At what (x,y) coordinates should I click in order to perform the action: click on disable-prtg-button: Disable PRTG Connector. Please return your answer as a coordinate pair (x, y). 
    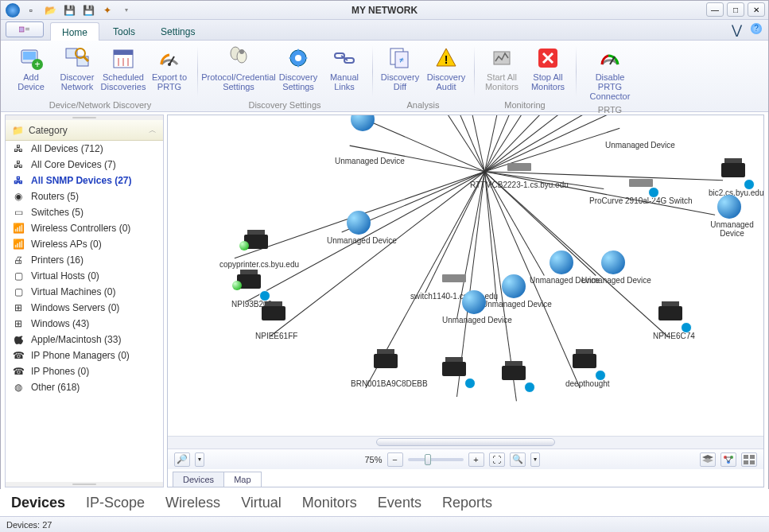
    Looking at the image, I should click on (610, 73).